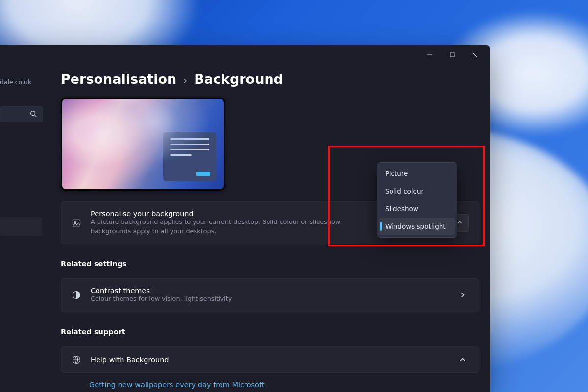  What do you see at coordinates (270, 382) in the screenshot?
I see `help-sub-links: Getting new wallpapers every day from Mi…` at bounding box center [270, 382].